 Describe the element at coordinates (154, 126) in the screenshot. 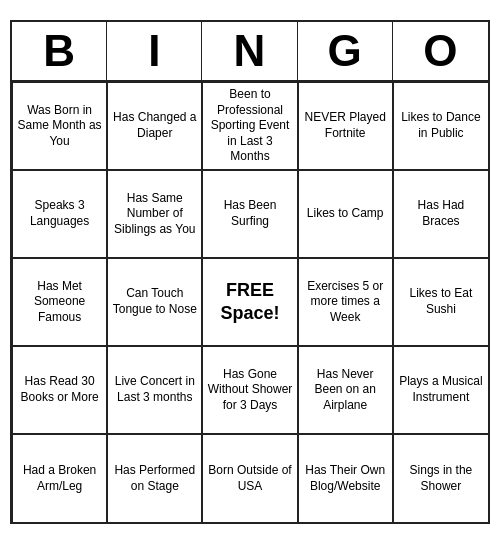

I see `bingo-cell-1: Has Changed a Diaper` at that location.